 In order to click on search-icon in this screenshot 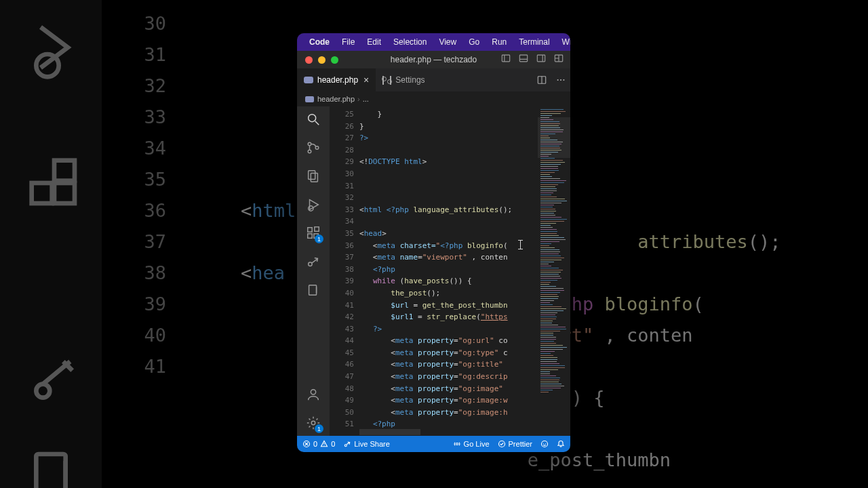, I will do `click(313, 119)`.